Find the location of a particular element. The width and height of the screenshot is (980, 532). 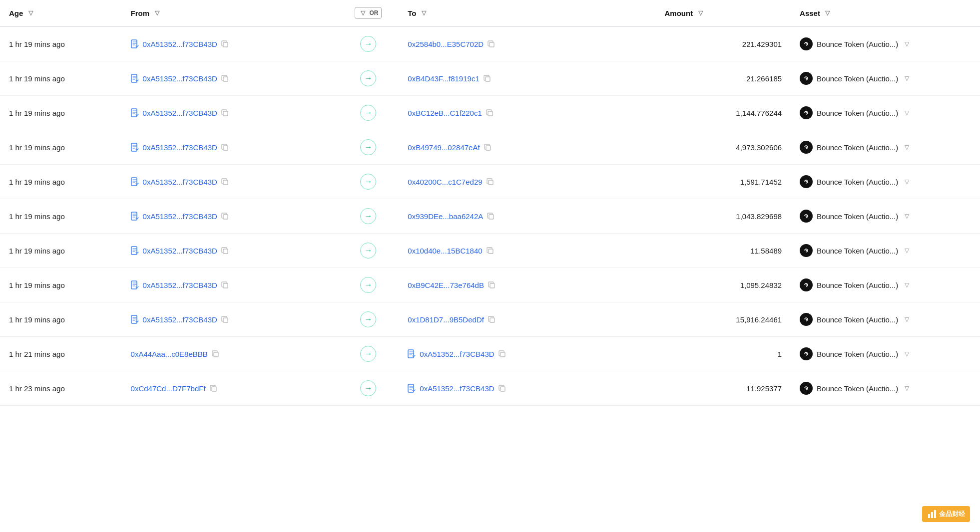

or-filter-icon: ▽ is located at coordinates (363, 13).